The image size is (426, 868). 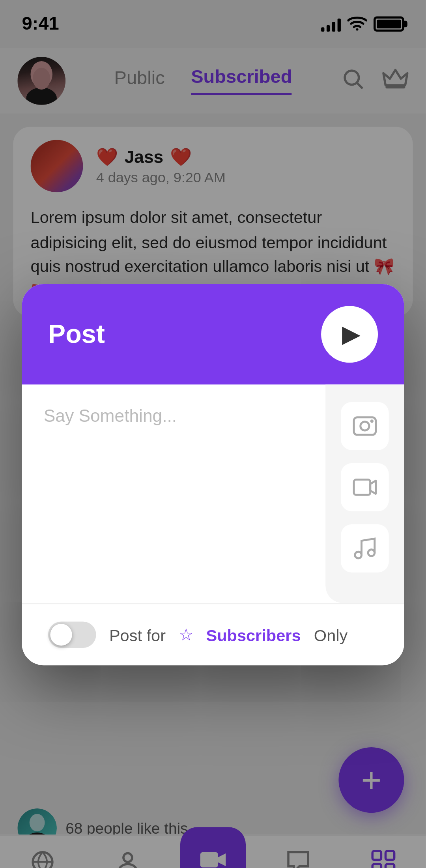 I want to click on only-label: Only, so click(x=331, y=634).